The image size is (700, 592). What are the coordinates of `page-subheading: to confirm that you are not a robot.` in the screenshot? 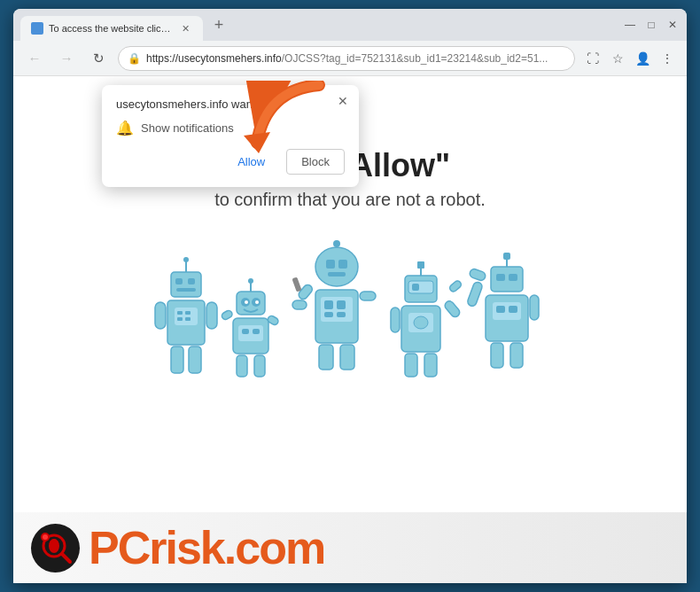 It's located at (350, 200).